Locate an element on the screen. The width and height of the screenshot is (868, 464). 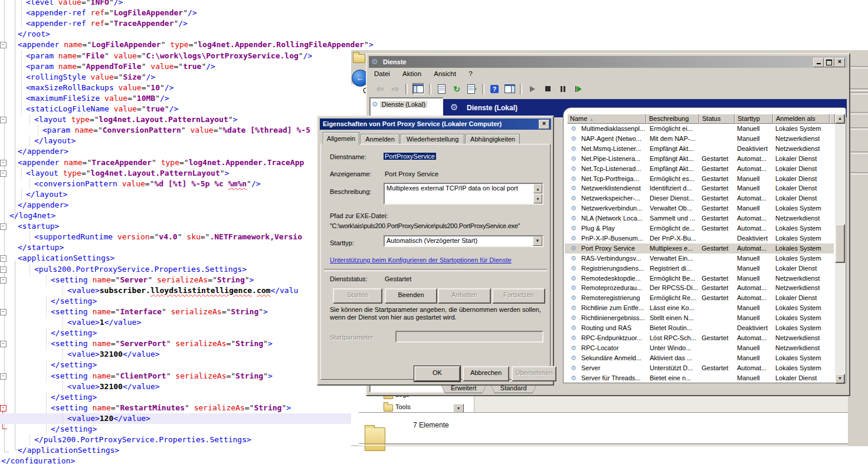
help-icon: ? is located at coordinates (494, 89).